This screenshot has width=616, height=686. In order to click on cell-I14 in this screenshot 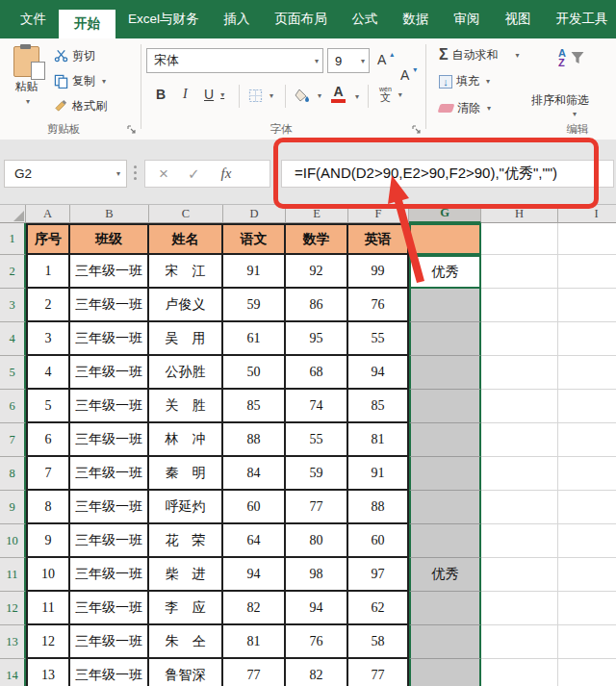, I will do `click(587, 673)`.